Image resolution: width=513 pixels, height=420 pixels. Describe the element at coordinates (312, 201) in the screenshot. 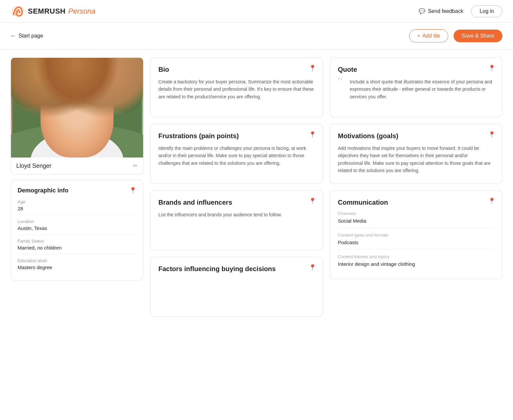

I see `brands-hint-icon: 📍` at that location.